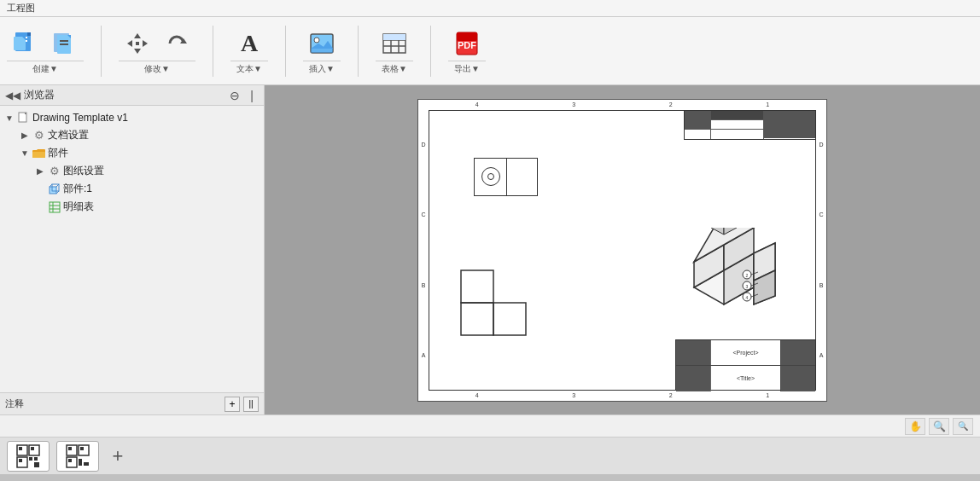 The width and height of the screenshot is (980, 481). Describe the element at coordinates (78, 456) in the screenshot. I see `tab-qr2` at that location.